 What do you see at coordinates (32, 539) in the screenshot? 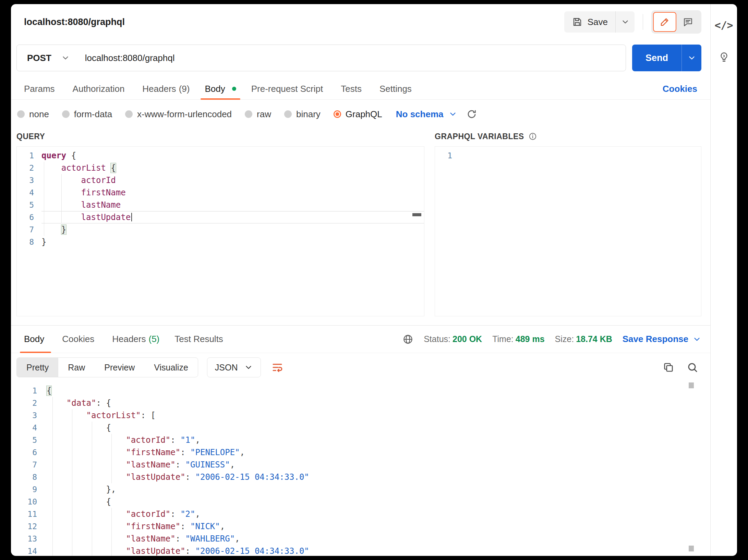
I see `line-number: 13` at bounding box center [32, 539].